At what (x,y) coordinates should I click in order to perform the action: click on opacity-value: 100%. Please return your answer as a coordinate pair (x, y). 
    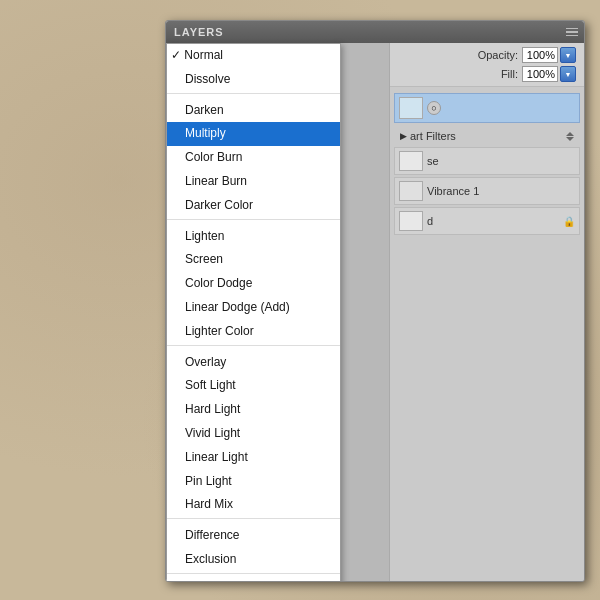
    Looking at the image, I should click on (540, 55).